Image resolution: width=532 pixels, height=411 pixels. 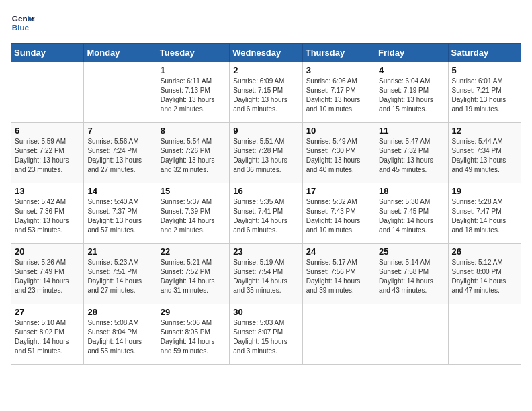 What do you see at coordinates (266, 53) in the screenshot?
I see `weekday-header-wednesday: Wednesday` at bounding box center [266, 53].